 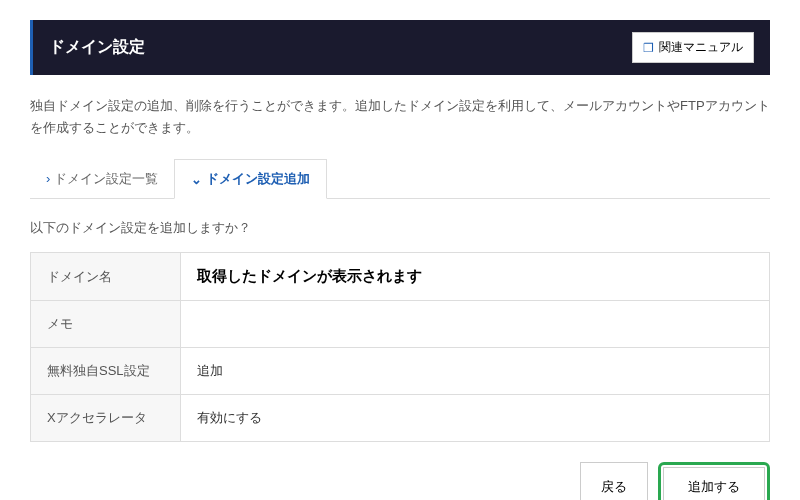 What do you see at coordinates (106, 179) in the screenshot?
I see `tab-label: ドメイン設定一覧` at bounding box center [106, 179].